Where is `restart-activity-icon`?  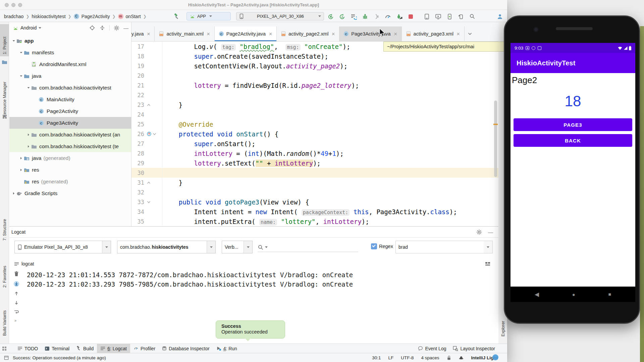
restart-activity-icon is located at coordinates (354, 16).